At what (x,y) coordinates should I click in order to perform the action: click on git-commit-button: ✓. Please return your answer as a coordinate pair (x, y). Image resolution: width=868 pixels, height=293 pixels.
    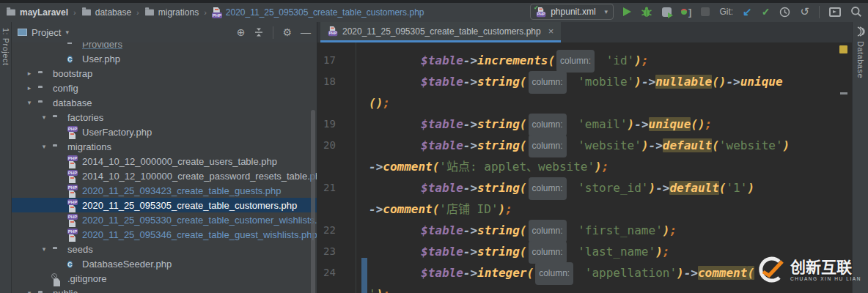
    Looking at the image, I should click on (766, 12).